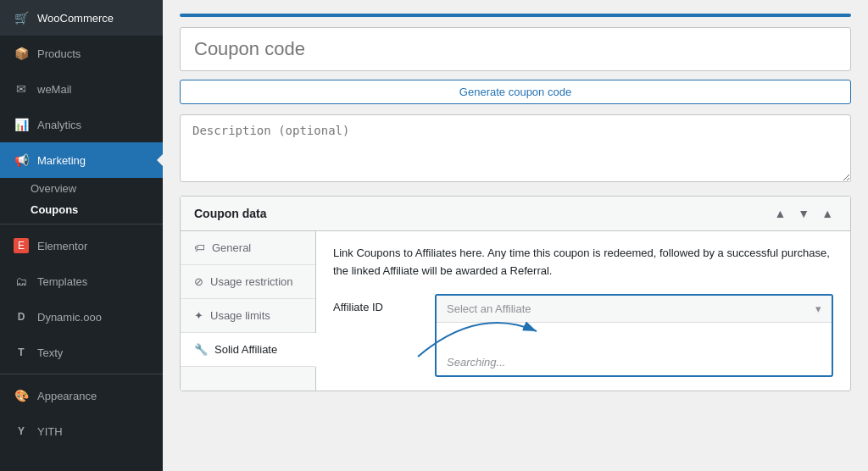 The width and height of the screenshot is (868, 471). I want to click on sidebar-item-templates: 🗂 Templates, so click(81, 281).